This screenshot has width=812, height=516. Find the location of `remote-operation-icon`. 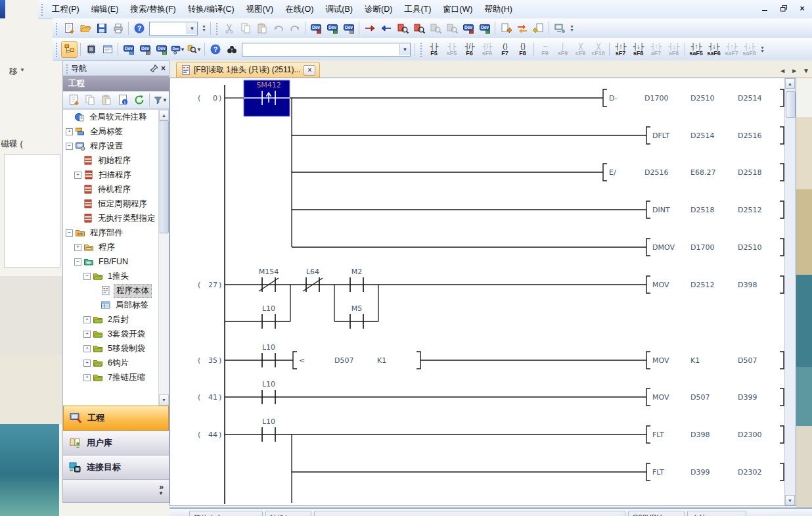

remote-operation-icon is located at coordinates (560, 29).